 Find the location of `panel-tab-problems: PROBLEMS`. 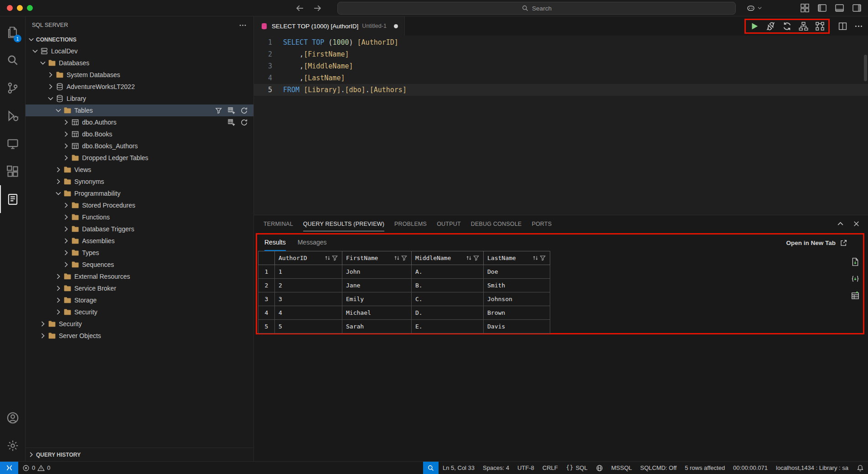

panel-tab-problems: PROBLEMS is located at coordinates (410, 224).